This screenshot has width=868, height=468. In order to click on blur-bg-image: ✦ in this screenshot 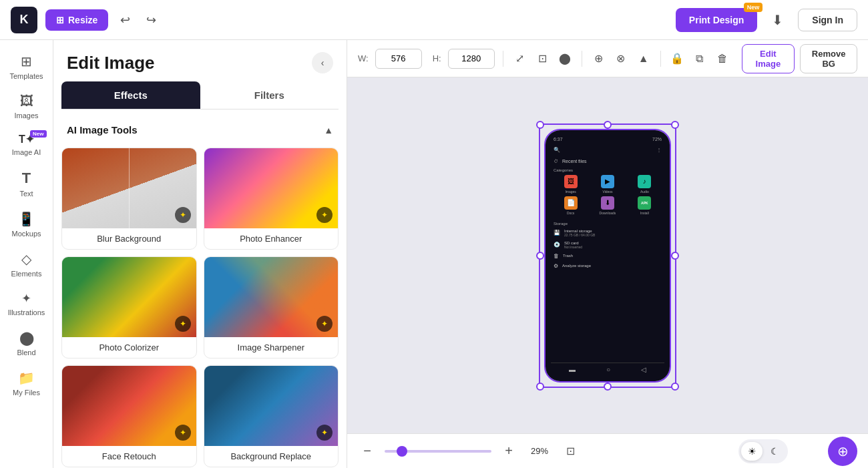, I will do `click(130, 188)`.